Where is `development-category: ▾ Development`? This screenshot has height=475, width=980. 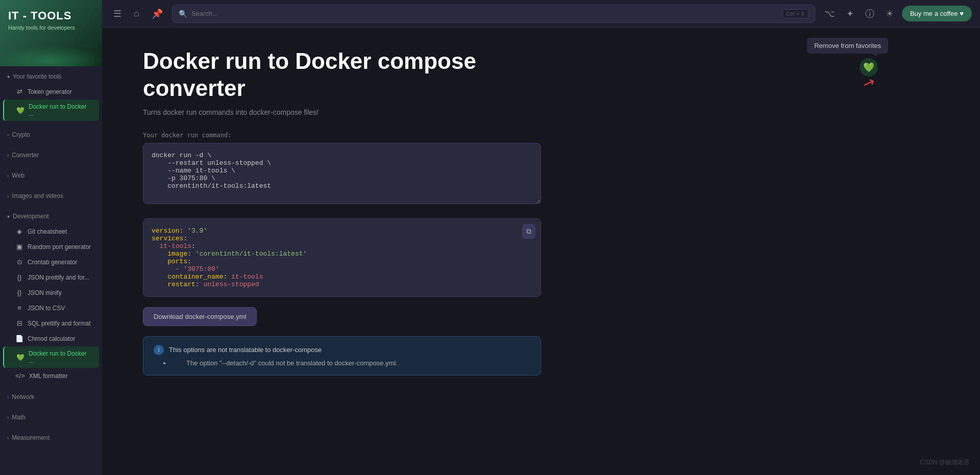 development-category: ▾ Development is located at coordinates (51, 216).